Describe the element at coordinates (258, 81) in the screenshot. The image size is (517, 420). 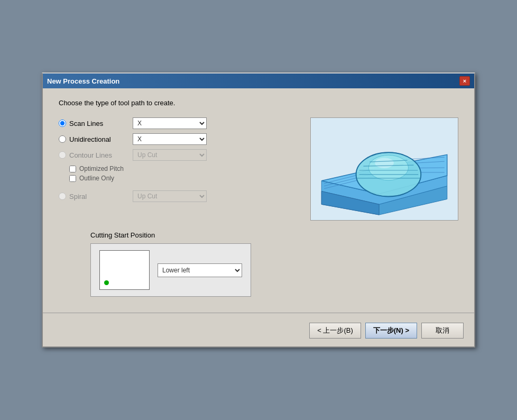
I see `title-bar: New Process Creation ×` at that location.